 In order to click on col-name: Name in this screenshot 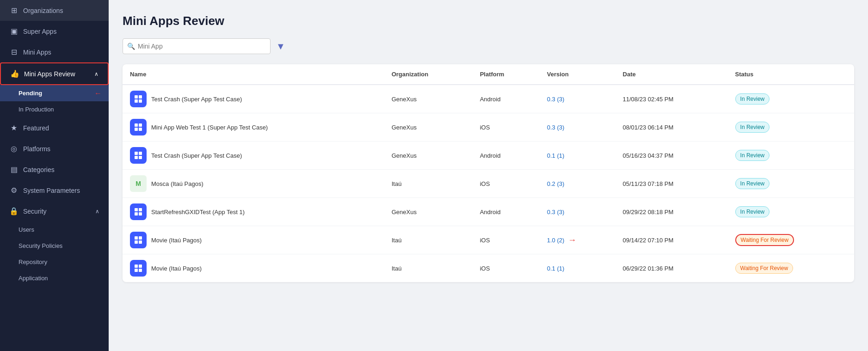, I will do `click(253, 74)`.